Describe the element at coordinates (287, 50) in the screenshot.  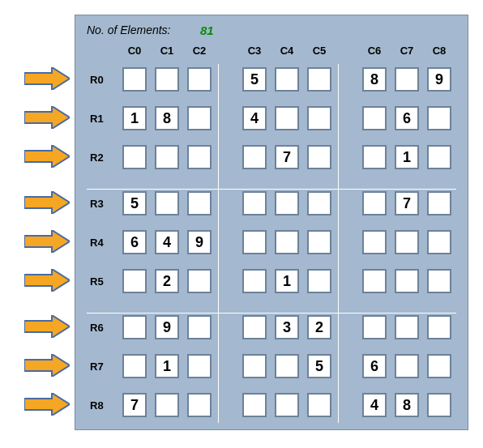
I see `column-header: C4` at that location.